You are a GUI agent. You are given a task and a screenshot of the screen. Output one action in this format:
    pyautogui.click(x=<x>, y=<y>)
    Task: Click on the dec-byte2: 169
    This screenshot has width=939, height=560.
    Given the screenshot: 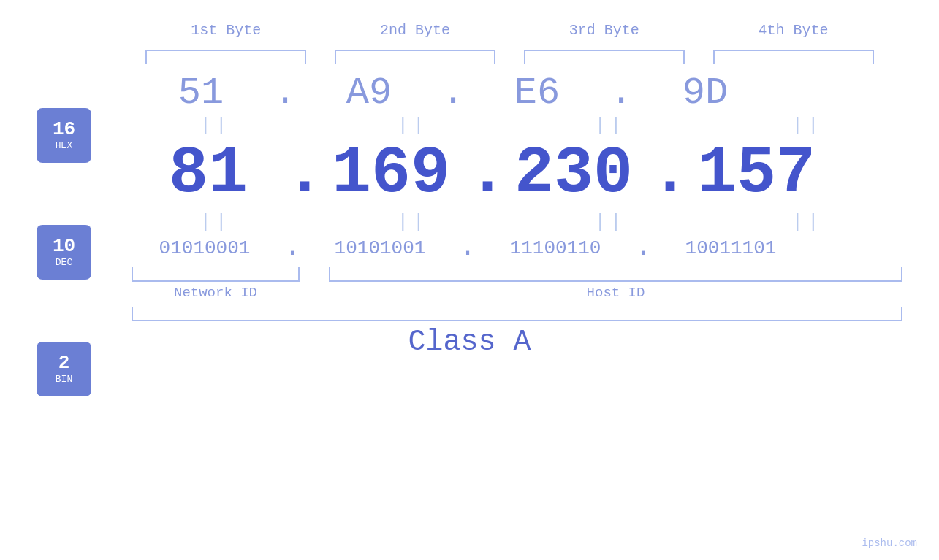 What is the action you would take?
    pyautogui.click(x=391, y=174)
    